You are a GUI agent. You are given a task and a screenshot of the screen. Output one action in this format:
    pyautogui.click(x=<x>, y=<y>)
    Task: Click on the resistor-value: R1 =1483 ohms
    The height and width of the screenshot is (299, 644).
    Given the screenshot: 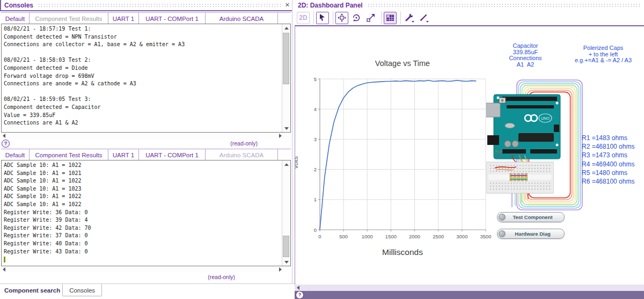 What is the action you would take?
    pyautogui.click(x=608, y=138)
    